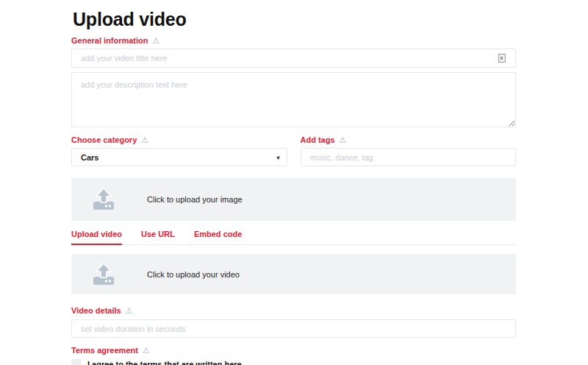 The image size is (588, 365). I want to click on video-title-input, so click(294, 58).